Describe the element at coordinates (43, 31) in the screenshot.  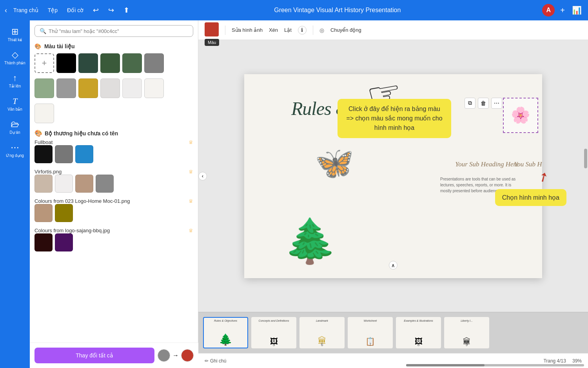
I see `search-icon: 🔍` at that location.